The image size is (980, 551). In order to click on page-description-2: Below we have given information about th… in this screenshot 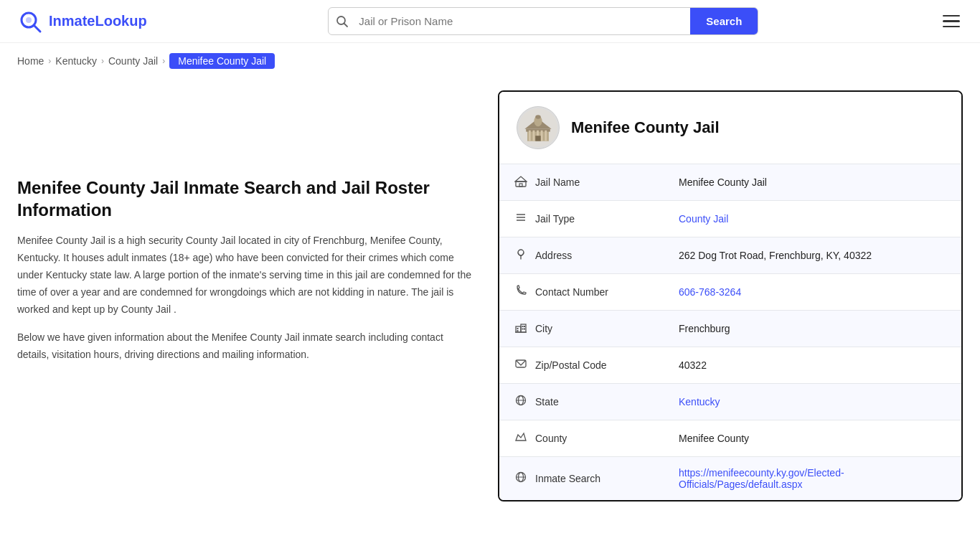, I will do `click(247, 347)`.